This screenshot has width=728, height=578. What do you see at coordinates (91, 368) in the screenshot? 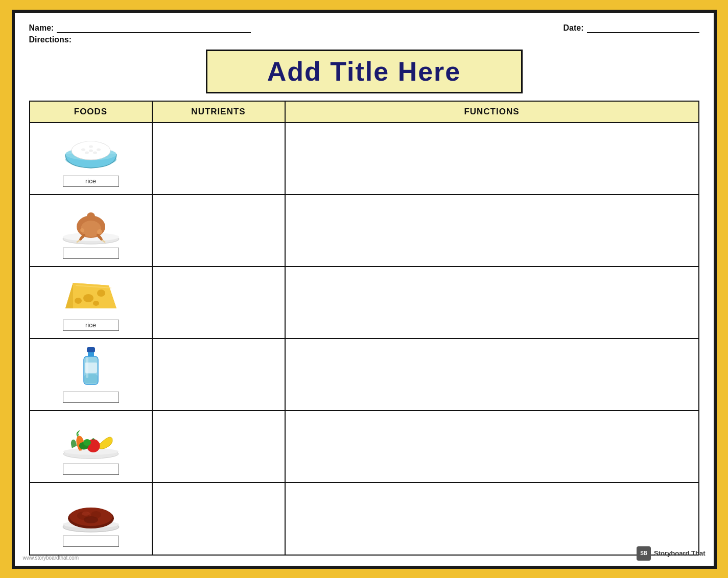
I see `food-image-water` at bounding box center [91, 368].